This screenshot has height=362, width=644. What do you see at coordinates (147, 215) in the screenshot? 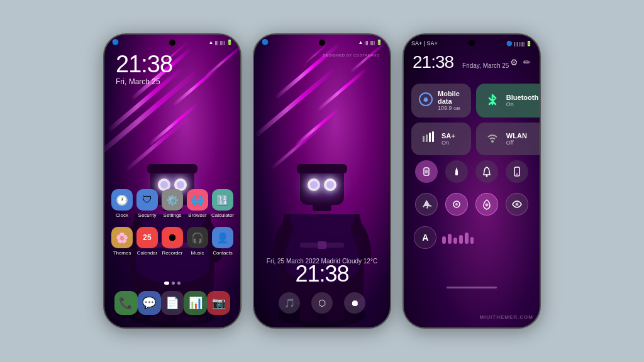
I see `app-security-label: Security` at bounding box center [147, 215].